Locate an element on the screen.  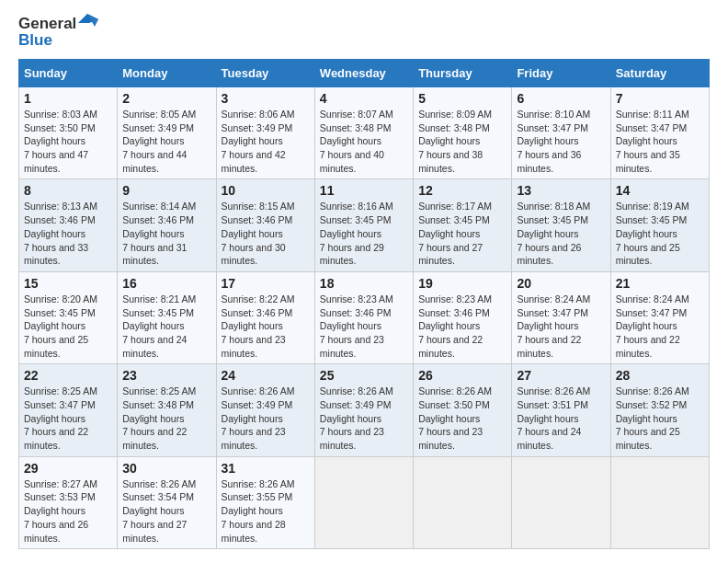
day-info: Sunrise: 8:03 AMSunset: 3:50 PMDaylight … is located at coordinates (68, 142).